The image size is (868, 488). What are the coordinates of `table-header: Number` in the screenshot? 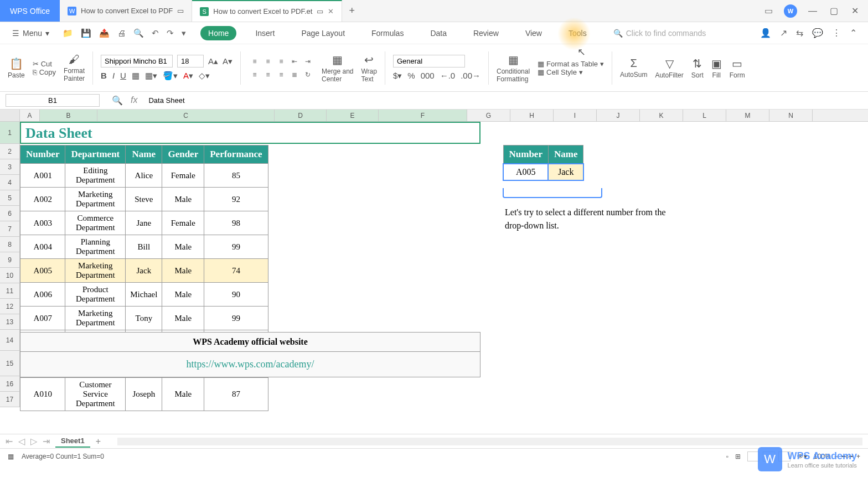 It's located at (43, 155).